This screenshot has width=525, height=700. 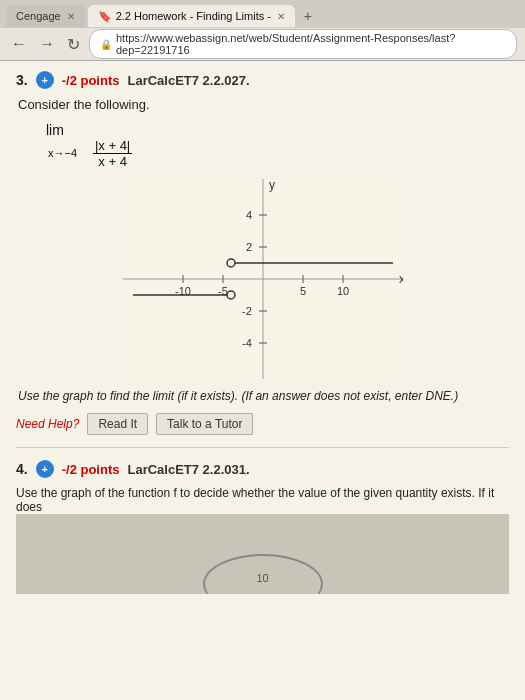 What do you see at coordinates (48, 424) in the screenshot?
I see `need-help-label: Need Help?` at bounding box center [48, 424].